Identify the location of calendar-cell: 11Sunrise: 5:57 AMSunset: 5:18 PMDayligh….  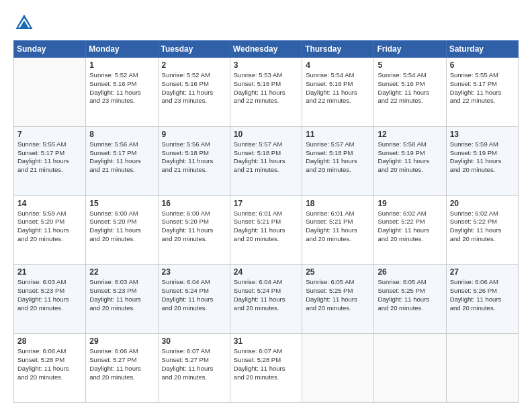
(339, 161).